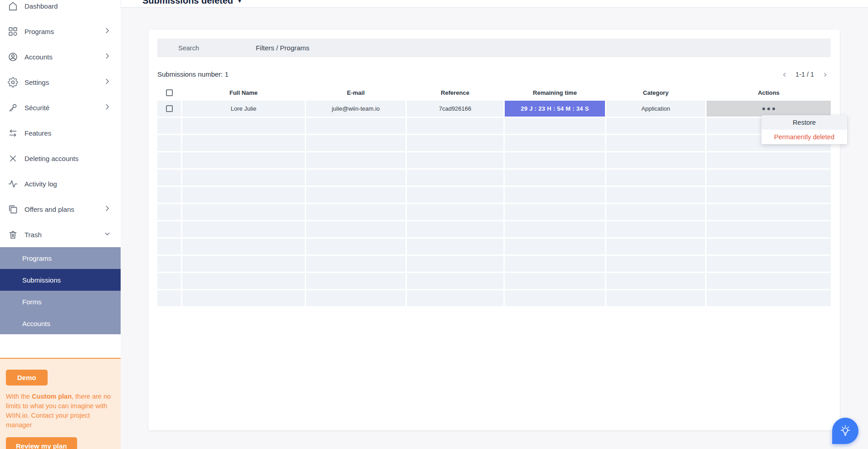  What do you see at coordinates (845, 431) in the screenshot?
I see `lightbulb-icon` at bounding box center [845, 431].